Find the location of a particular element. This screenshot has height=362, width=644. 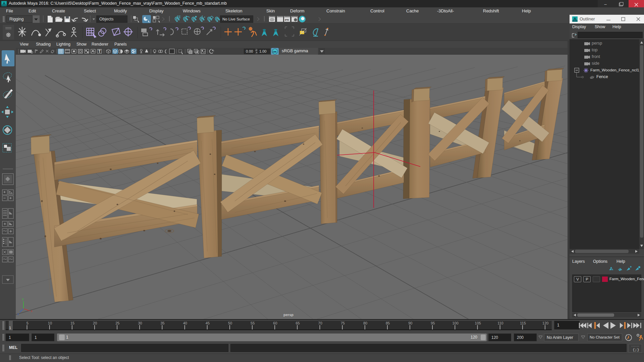

svg-text: persp is located at coordinates (288, 315).